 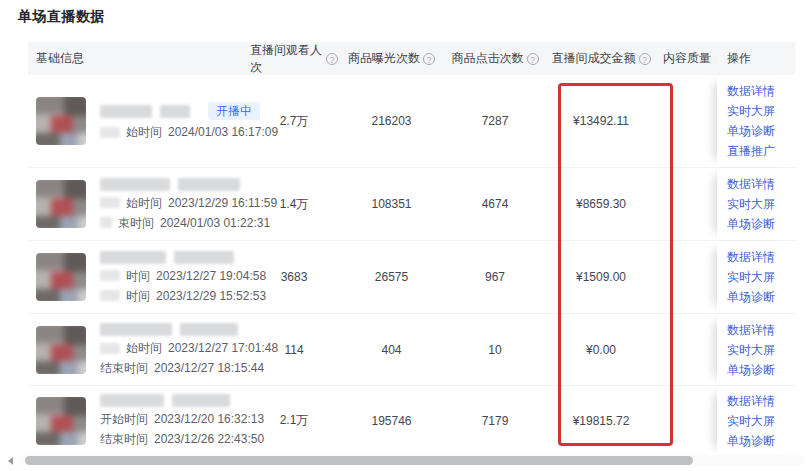 What do you see at coordinates (495, 277) in the screenshot?
I see `clicks-value: 967` at bounding box center [495, 277].